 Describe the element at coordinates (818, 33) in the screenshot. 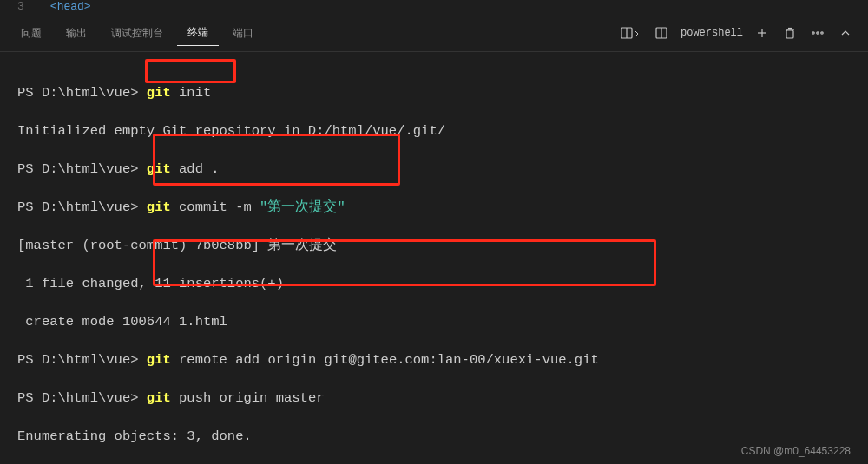

I see `more-icon` at that location.